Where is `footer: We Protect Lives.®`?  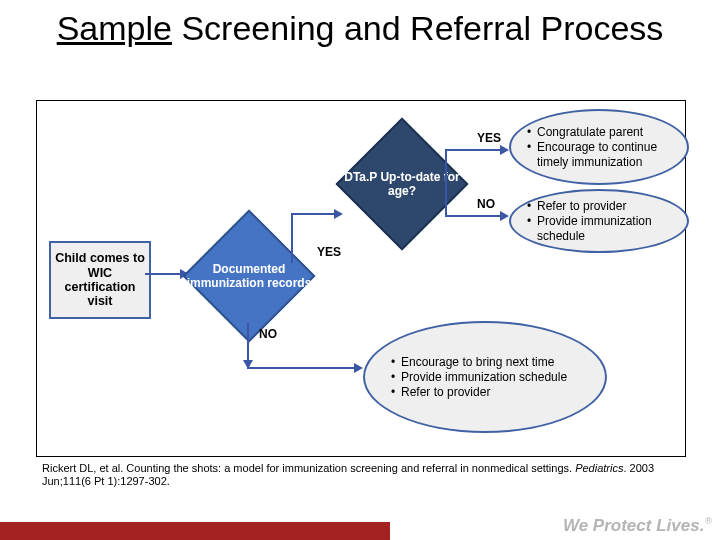
footer: We Protect Lives.® is located at coordinates (360, 525).